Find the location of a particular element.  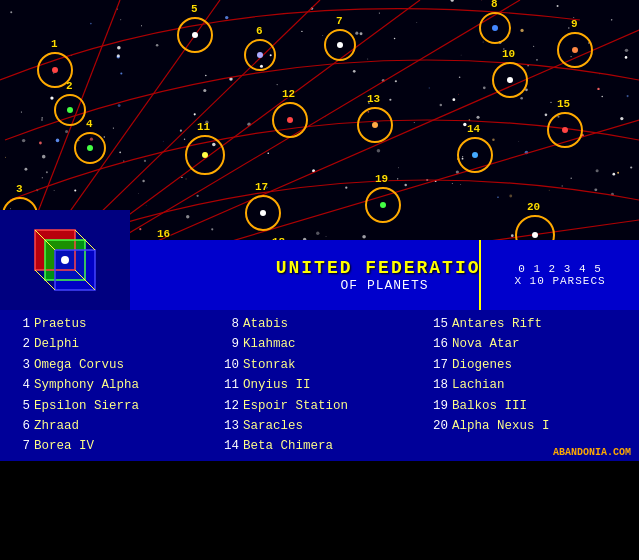

list-item-num: 2 is located at coordinates (19, 344).